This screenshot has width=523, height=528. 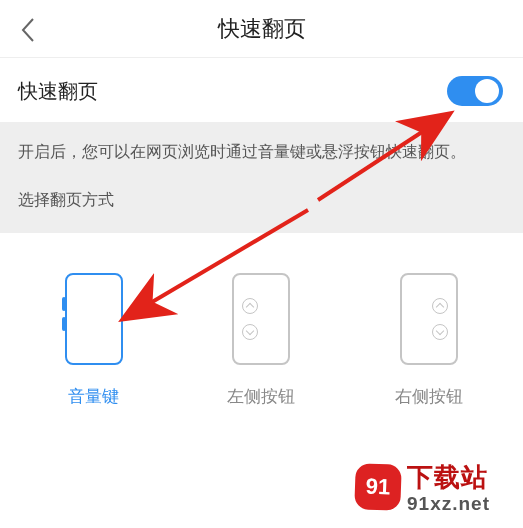 What do you see at coordinates (429, 340) in the screenshot?
I see `option-right-buttons: 右侧按钮` at bounding box center [429, 340].